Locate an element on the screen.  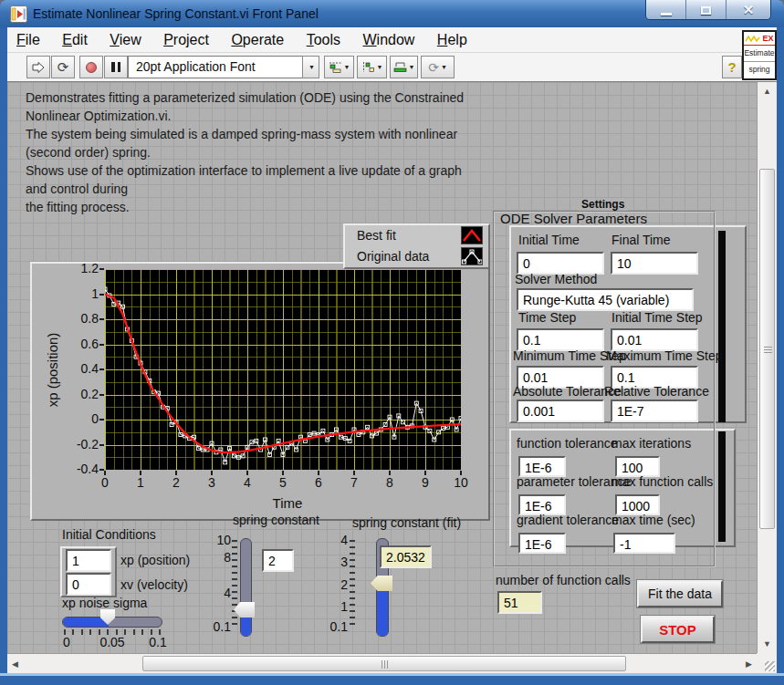
font-selector: 20pt Application Font is located at coordinates (215, 67).